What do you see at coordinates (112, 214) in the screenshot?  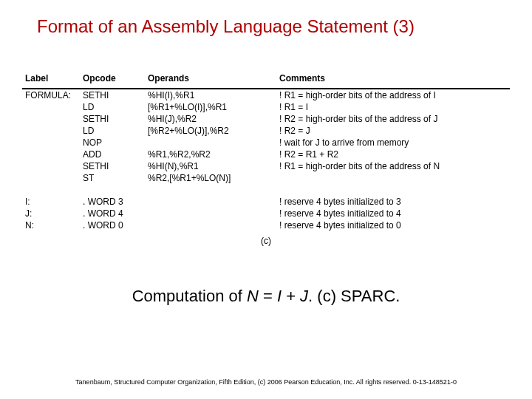 I see `cell-opcode: . WORD 4` at bounding box center [112, 214].